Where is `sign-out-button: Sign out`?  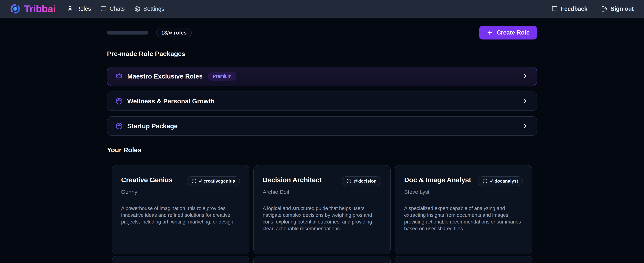 sign-out-button: Sign out is located at coordinates (618, 9).